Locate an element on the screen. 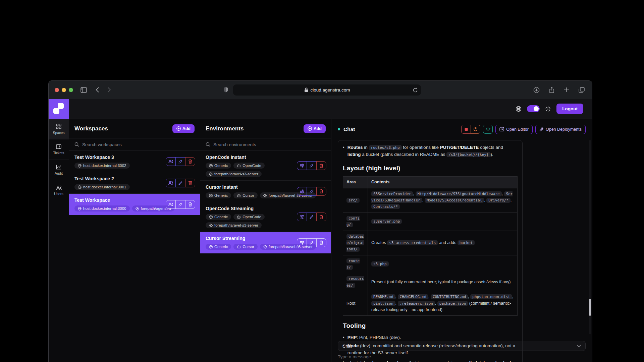  add-environment-button: Add is located at coordinates (315, 129).